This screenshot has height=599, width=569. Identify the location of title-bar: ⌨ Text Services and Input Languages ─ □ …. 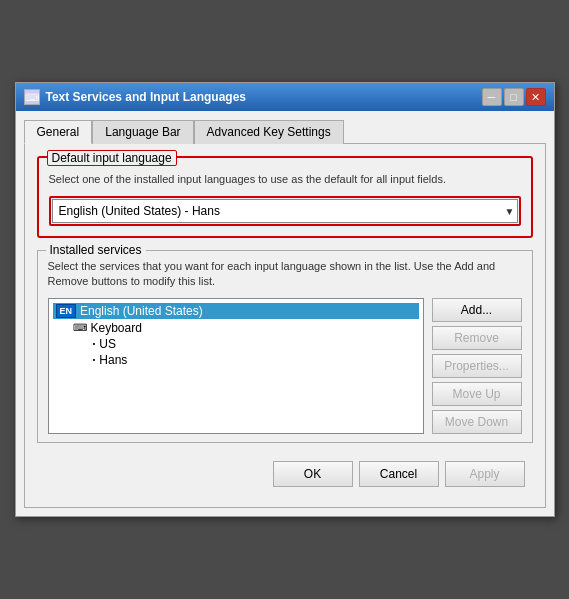
(285, 97).